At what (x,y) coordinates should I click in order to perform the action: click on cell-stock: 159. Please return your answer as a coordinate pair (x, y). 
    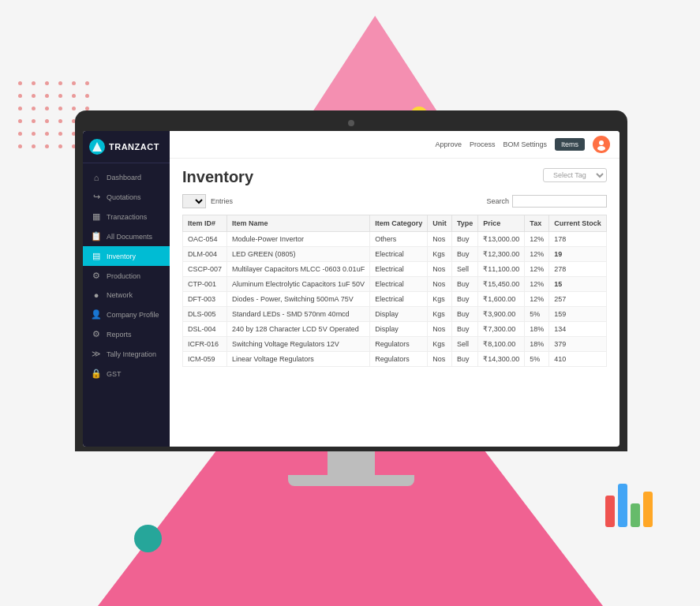
    Looking at the image, I should click on (578, 314).